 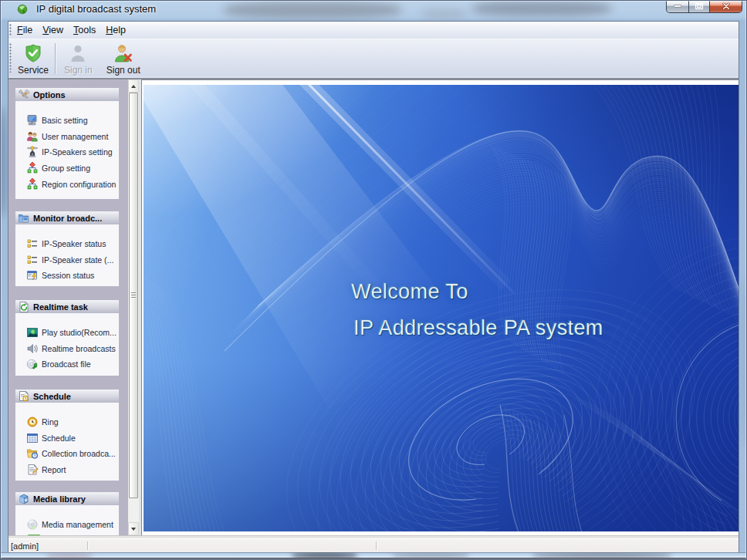 What do you see at coordinates (374, 545) in the screenshot?
I see `statusbar: [admin]` at bounding box center [374, 545].